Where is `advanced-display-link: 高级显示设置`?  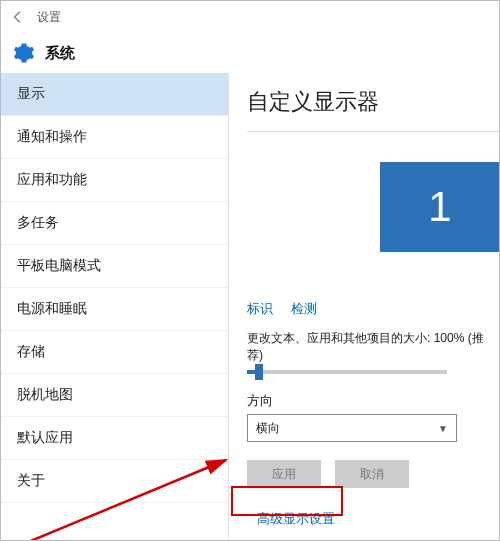
advanced-display-link: 高级显示设置 is located at coordinates (296, 519).